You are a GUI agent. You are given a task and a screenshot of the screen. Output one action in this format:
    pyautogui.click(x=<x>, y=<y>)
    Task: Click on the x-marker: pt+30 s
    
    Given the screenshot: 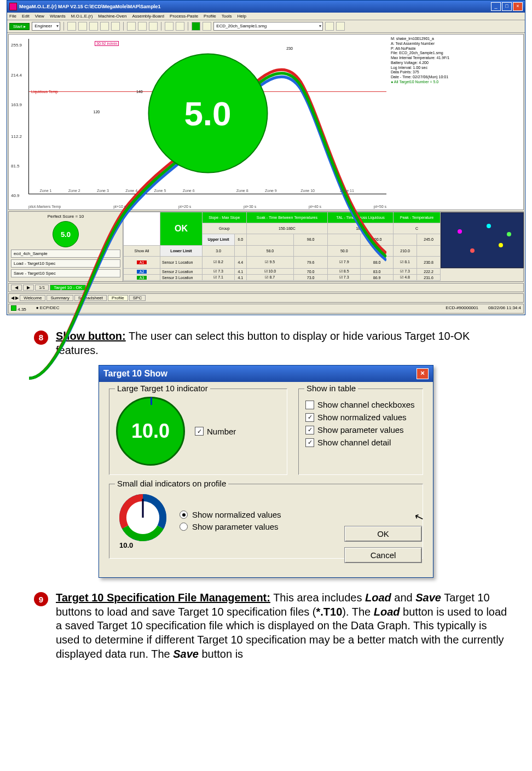 What is the action you would take?
    pyautogui.click(x=250, y=207)
    